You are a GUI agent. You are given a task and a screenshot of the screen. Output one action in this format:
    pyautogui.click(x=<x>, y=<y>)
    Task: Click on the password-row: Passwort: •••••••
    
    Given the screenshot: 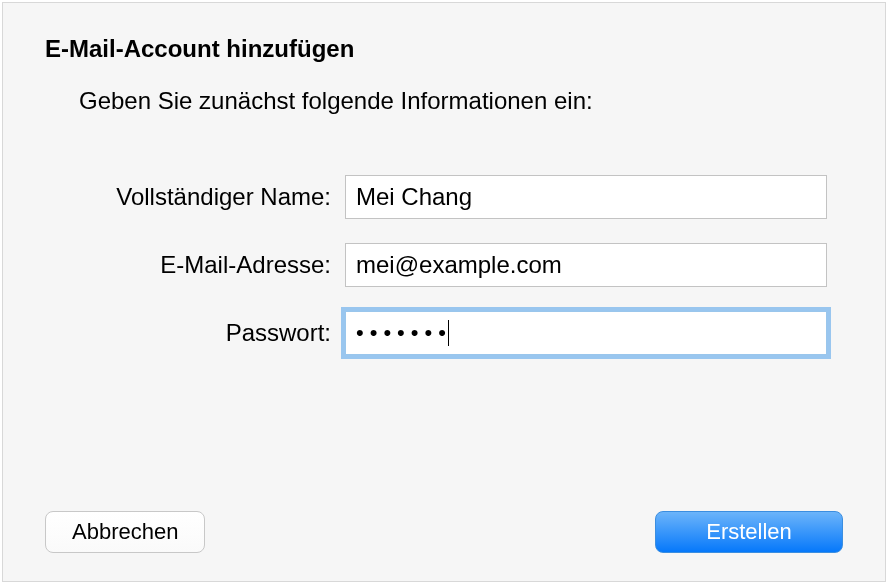 What is the action you would take?
    pyautogui.click(x=444, y=333)
    